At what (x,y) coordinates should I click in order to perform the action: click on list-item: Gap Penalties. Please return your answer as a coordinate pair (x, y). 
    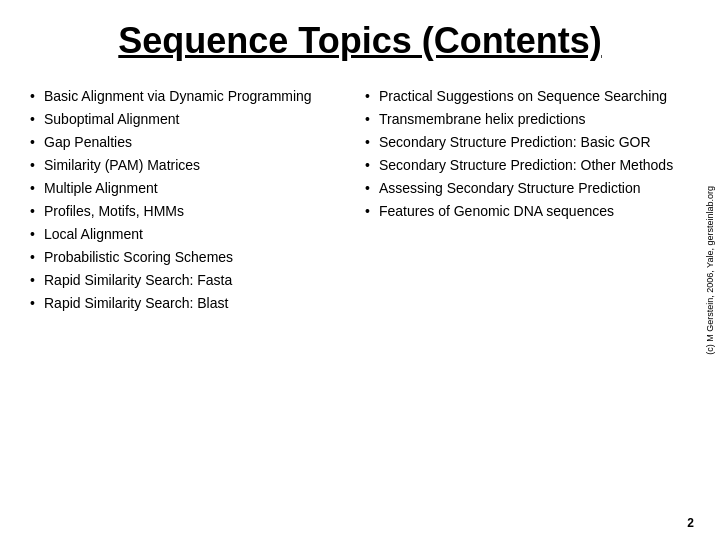
    Looking at the image, I should click on (192, 142).